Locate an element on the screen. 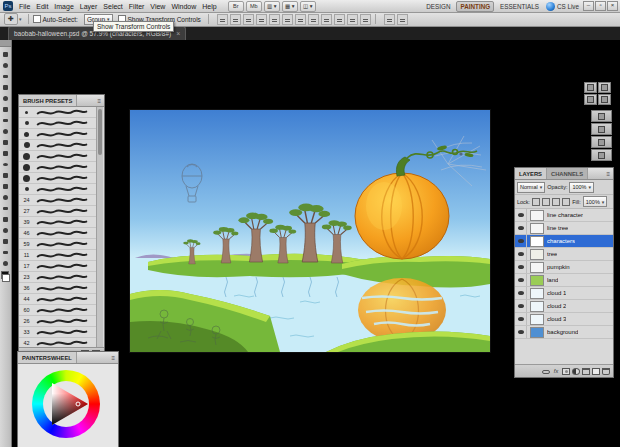  align-top-edges-icon is located at coordinates (222, 20).